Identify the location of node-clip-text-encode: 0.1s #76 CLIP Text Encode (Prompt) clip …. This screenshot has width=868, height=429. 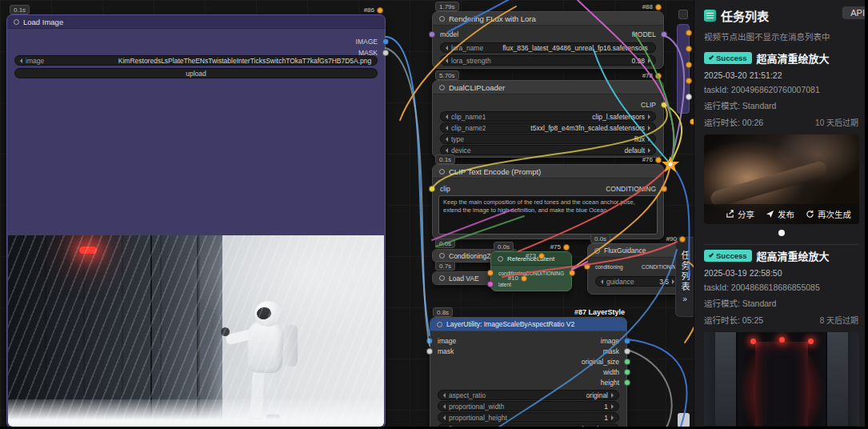
(548, 202).